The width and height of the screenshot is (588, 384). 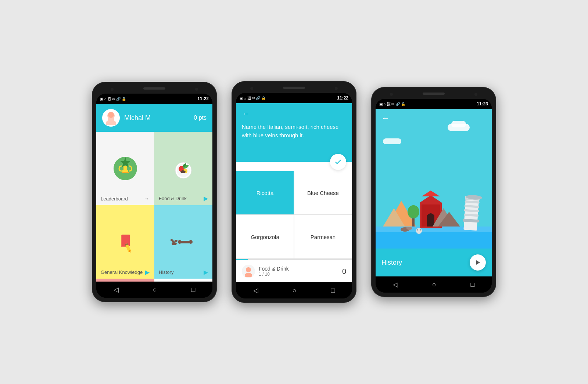 I want to click on gk-arrow: ▶, so click(x=147, y=272).